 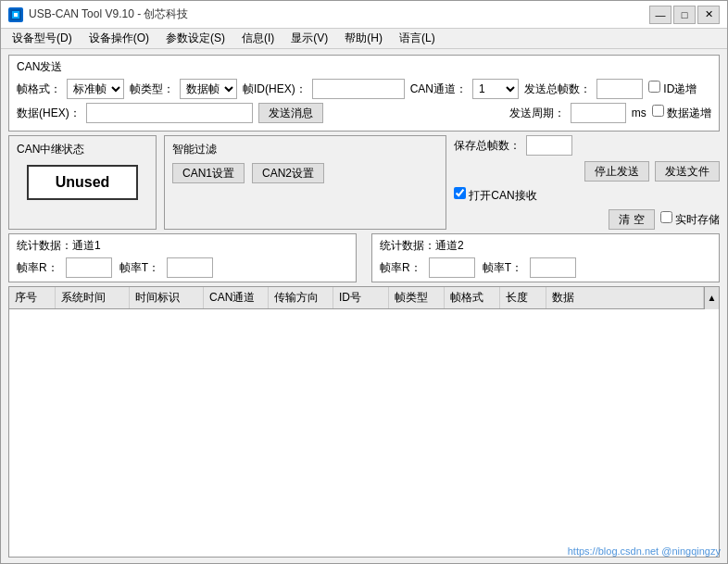 I want to click on frame-type-label: 帧类型：, so click(x=152, y=89).